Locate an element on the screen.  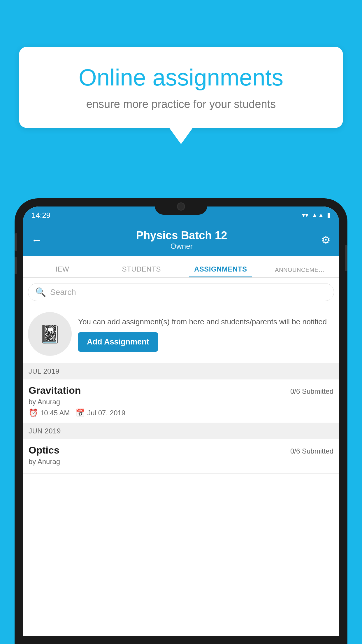
assignment-name: Gravitation is located at coordinates (55, 390).